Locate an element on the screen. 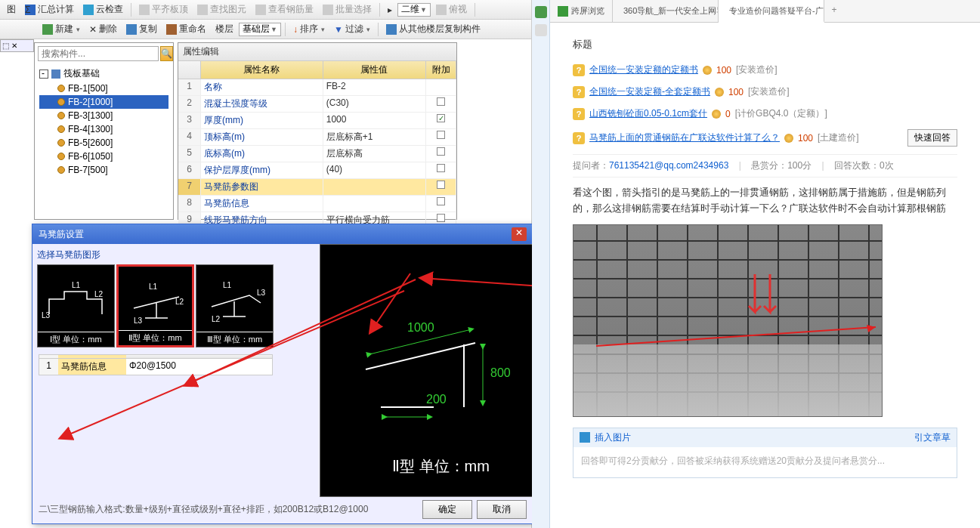 This screenshot has width=980, height=528. question-link: 马凳筋上面的贯通钢筋在广联达软件计算了么？ is located at coordinates (685, 137).